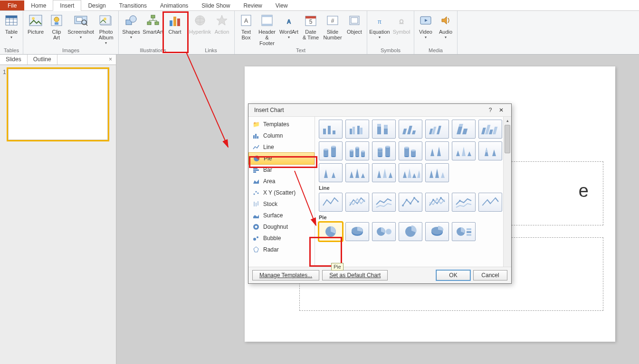 This screenshot has height=364, width=639. Describe the element at coordinates (413, 188) in the screenshot. I see `gallery-header-line: Line` at that location.